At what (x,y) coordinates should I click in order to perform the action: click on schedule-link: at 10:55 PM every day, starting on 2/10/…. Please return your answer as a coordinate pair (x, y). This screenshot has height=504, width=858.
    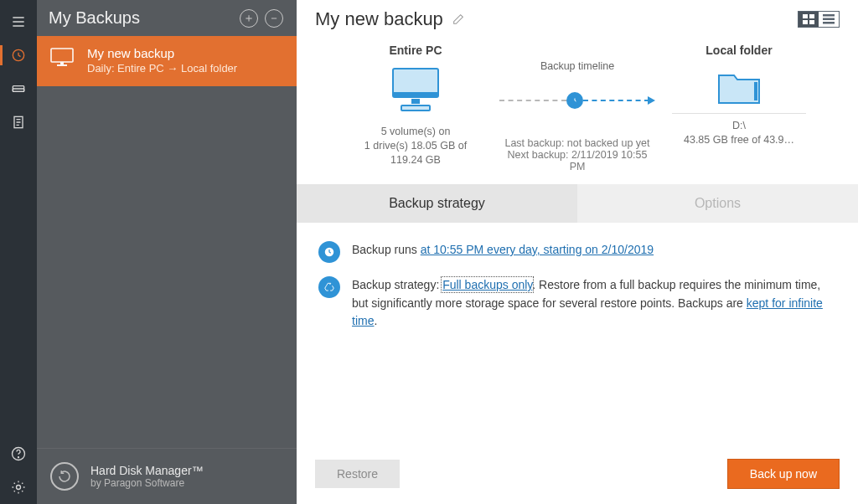
    Looking at the image, I should click on (537, 249).